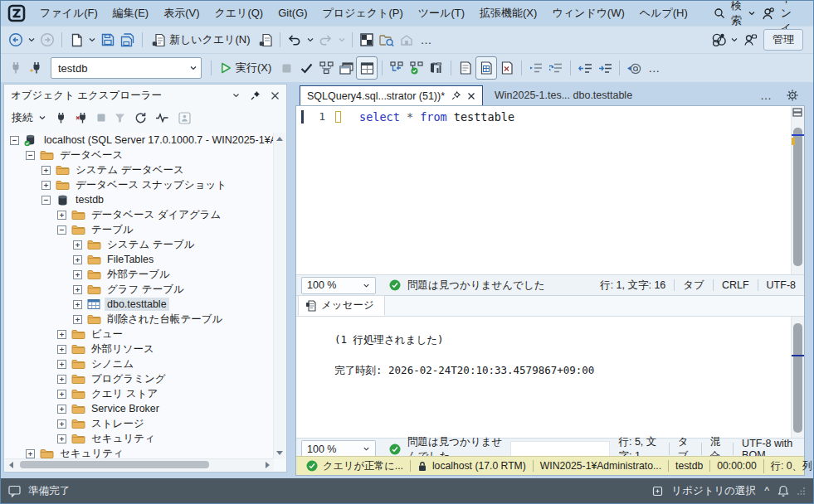 This screenshot has width=814, height=504. Describe the element at coordinates (15, 491) in the screenshot. I see `feedback-icon` at that location.